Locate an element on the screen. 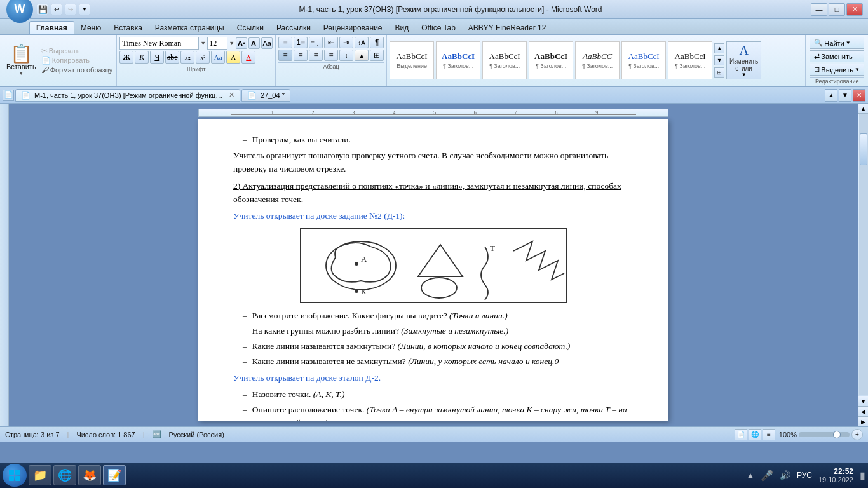 The width and height of the screenshot is (868, 488). prev-page-btn: ◀ is located at coordinates (864, 411).